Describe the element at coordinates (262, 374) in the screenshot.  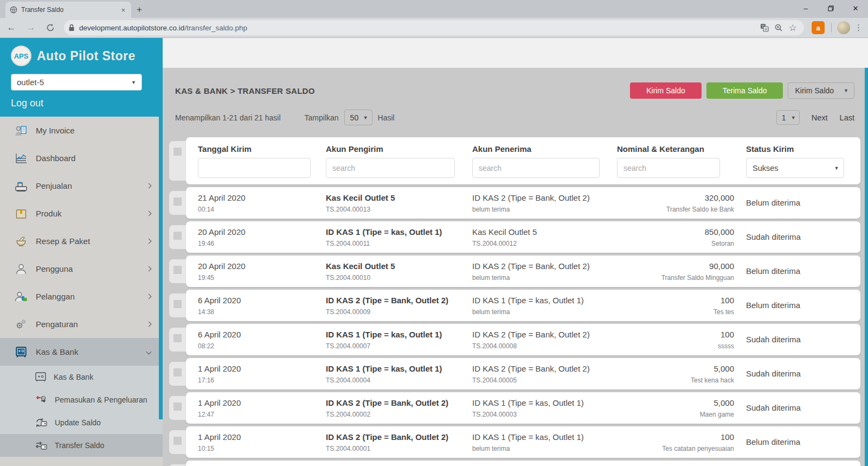
I see `cell-tanggal: 1 April 2020 17:16` at that location.